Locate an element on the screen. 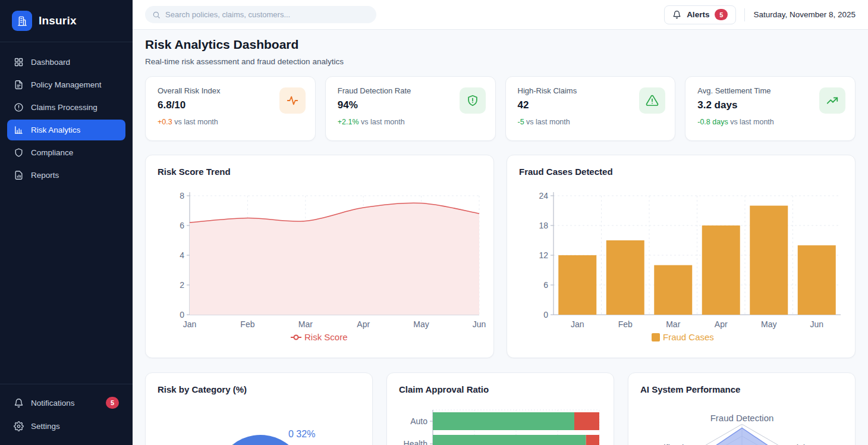 This screenshot has height=445, width=868. sidebar-item-settings: Settings is located at coordinates (67, 426).